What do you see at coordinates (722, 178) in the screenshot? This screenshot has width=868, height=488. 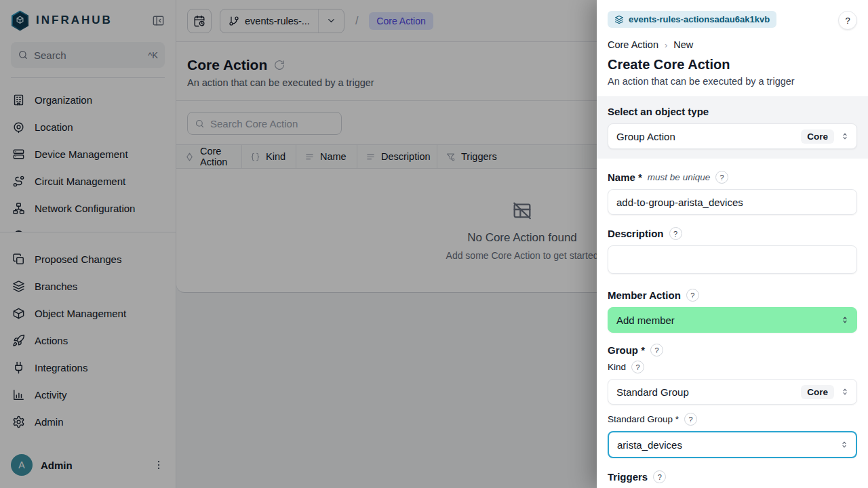 I see `name-help-icon: ?` at bounding box center [722, 178].